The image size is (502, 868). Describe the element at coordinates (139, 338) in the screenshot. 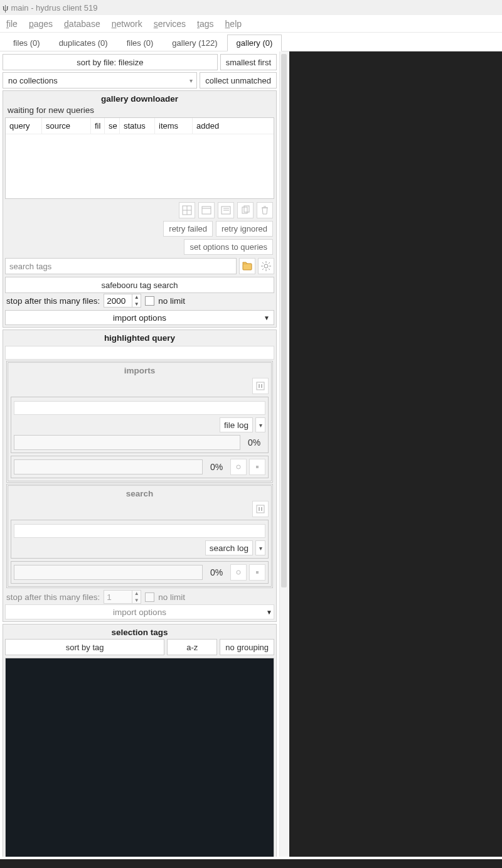

I see `highlighted-title: highlighted query` at that location.